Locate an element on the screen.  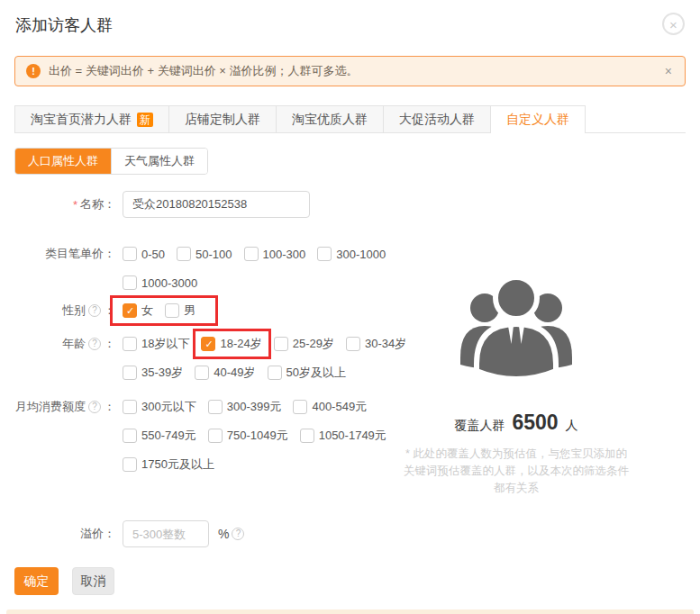
checkbox-option-1750-plus: 1750元及以上 is located at coordinates (168, 465).